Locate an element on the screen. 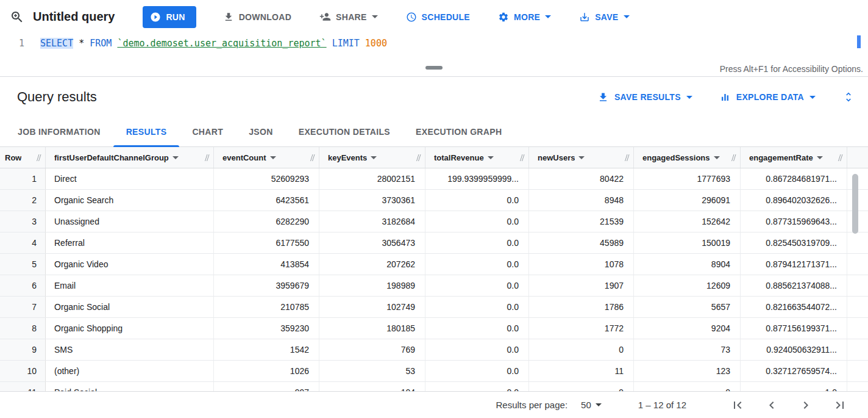  pagination-range: 1 – 12 of 12 is located at coordinates (662, 405).